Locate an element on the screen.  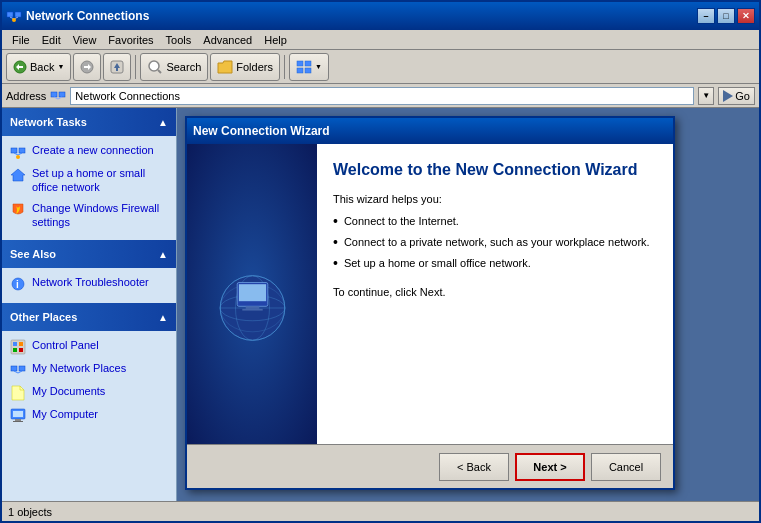
search-button: Search is located at coordinates (174, 67).